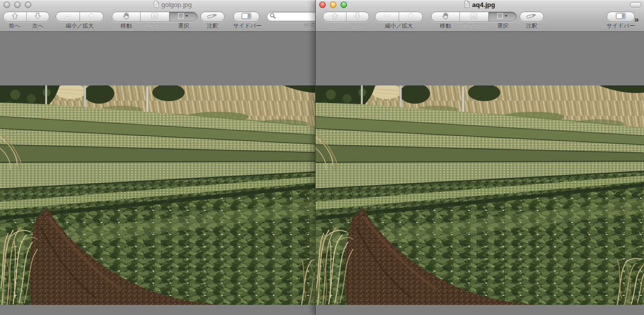 The image size is (644, 315). Describe the element at coordinates (295, 17) in the screenshot. I see `search-input` at that location.